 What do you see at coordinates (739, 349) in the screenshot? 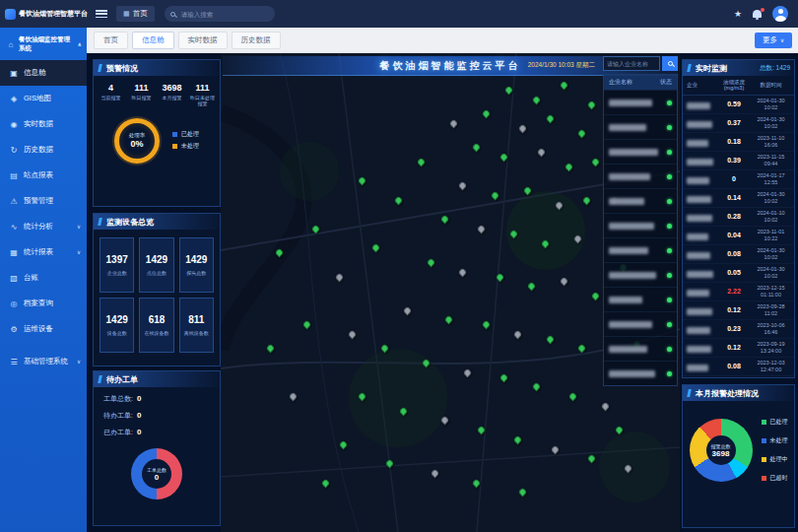
I see `realtime-row: 0.122023-09-19 13:24:00` at bounding box center [739, 349].